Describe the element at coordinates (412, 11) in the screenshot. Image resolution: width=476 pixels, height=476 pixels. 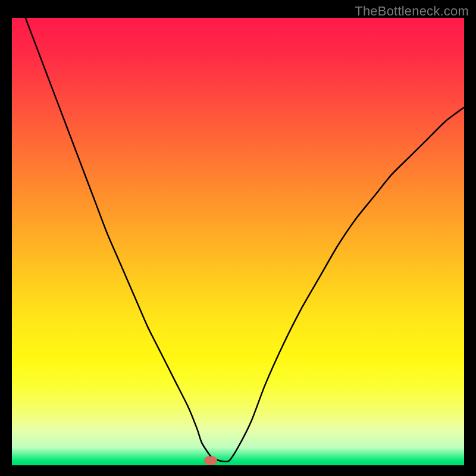
I see `watermark-text: TheBottleneck.com` at that location.